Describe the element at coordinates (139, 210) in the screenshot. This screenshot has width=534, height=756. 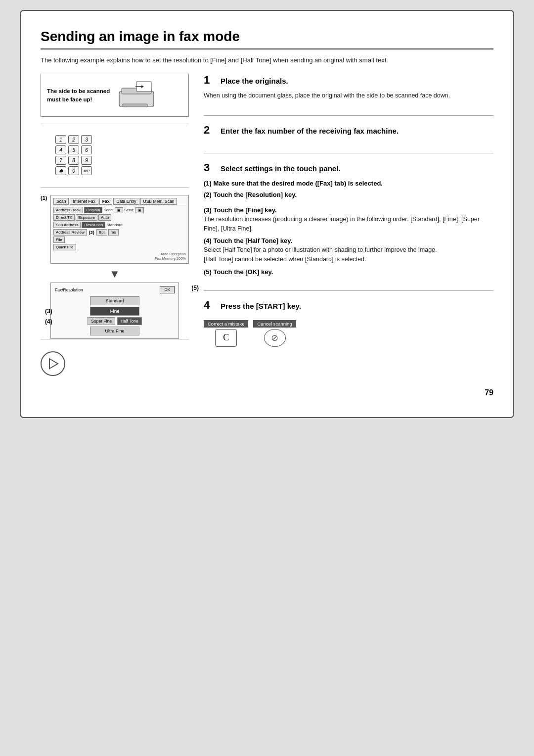
I see `btn-send-mode: ▣` at that location.